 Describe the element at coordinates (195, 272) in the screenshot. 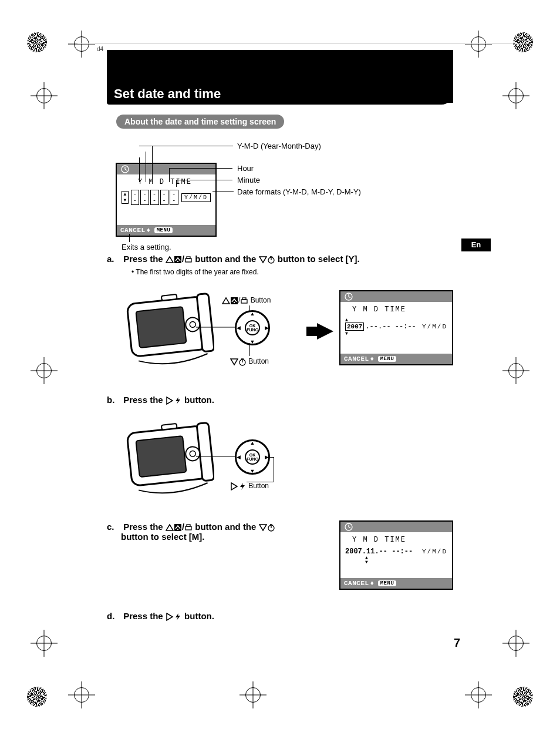

I see `step-a-note: The first two digits of the year are fix…` at that location.